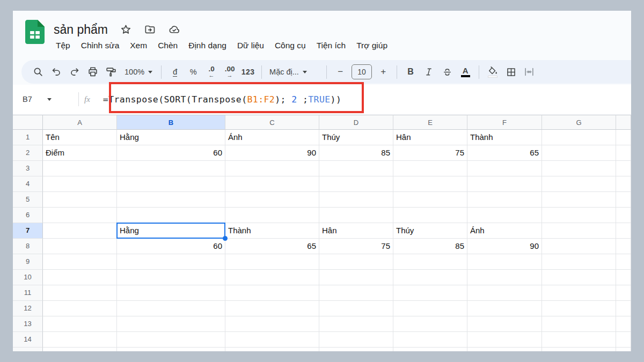  I want to click on cell-C4, so click(273, 184).